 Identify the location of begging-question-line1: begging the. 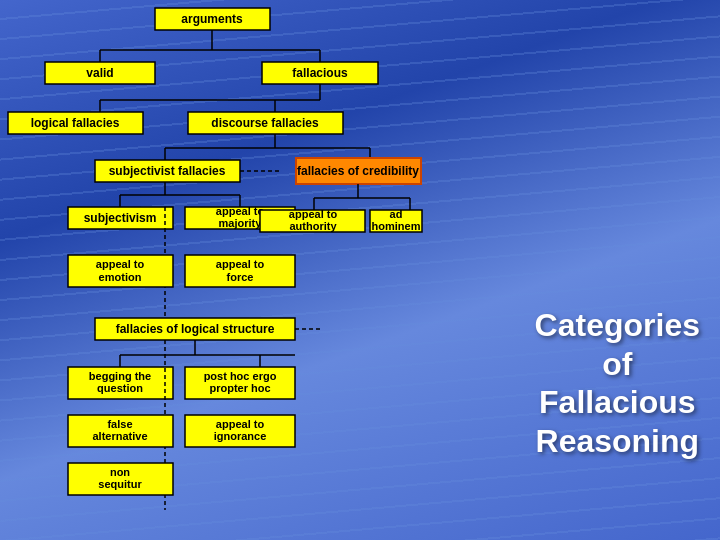
(120, 376).